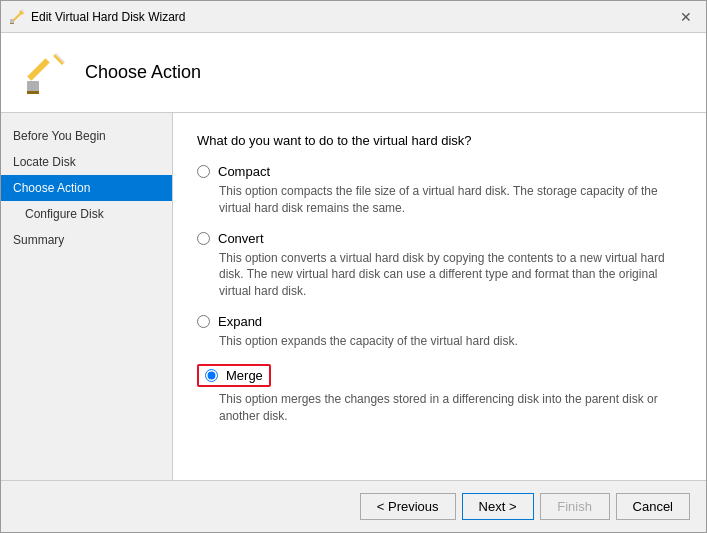 The width and height of the screenshot is (707, 533). Describe the element at coordinates (440, 238) in the screenshot. I see `option-convert-row: Convert` at that location.